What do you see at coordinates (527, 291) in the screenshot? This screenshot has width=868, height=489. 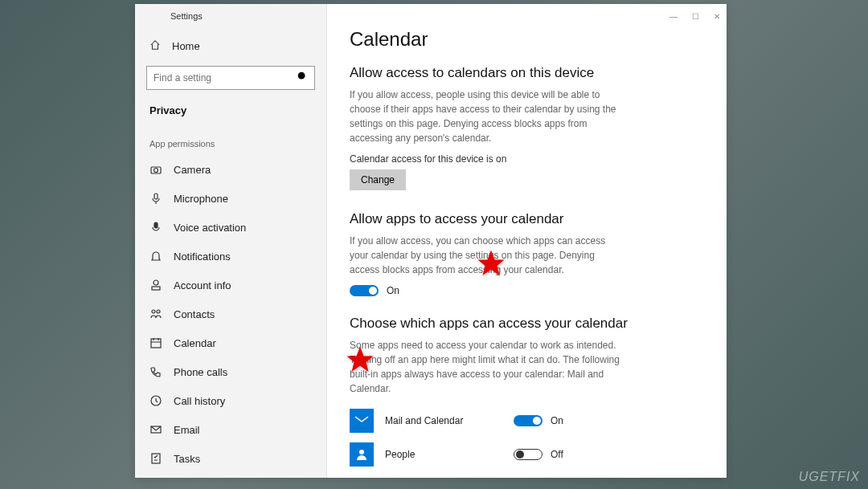 I see `apps-access-toggle-row: On` at bounding box center [527, 291].